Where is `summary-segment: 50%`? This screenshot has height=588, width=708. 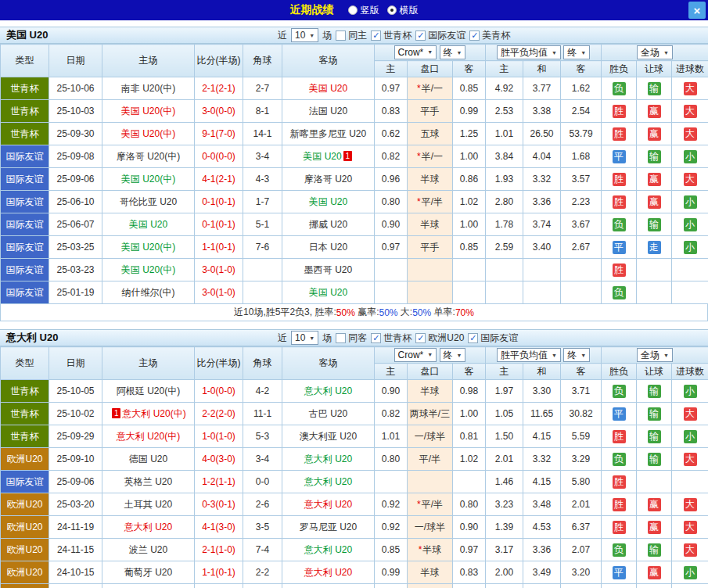 summary-segment: 50% is located at coordinates (388, 313).